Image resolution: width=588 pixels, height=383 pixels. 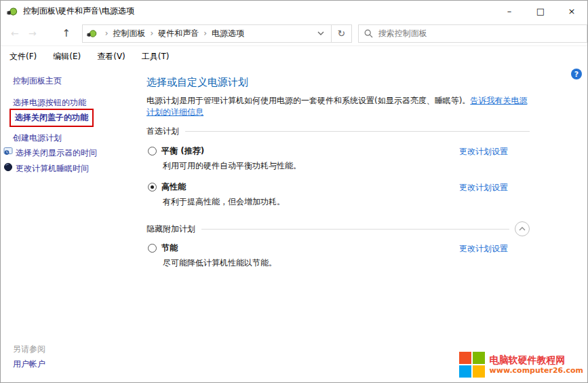 I want to click on forward-icon: →, so click(x=33, y=33).